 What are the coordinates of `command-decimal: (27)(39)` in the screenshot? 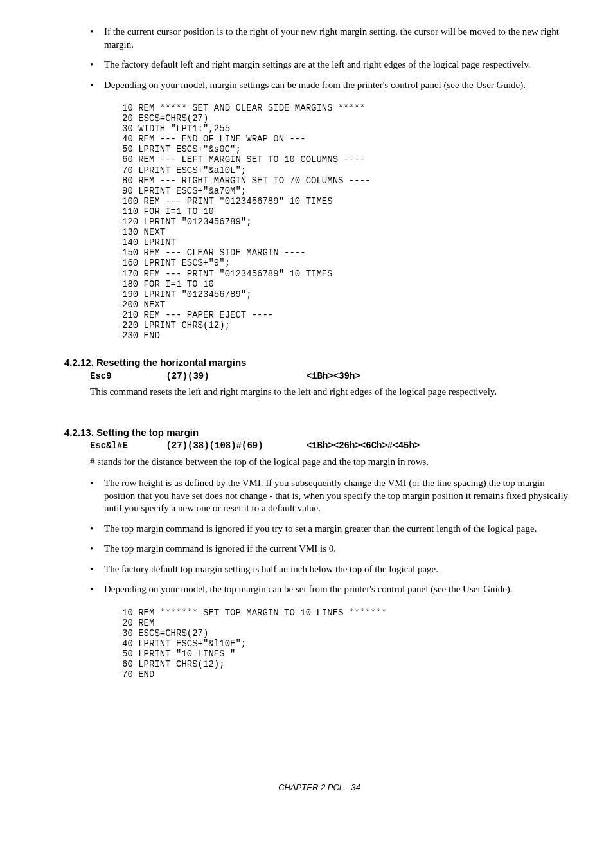 It's located at (233, 376).